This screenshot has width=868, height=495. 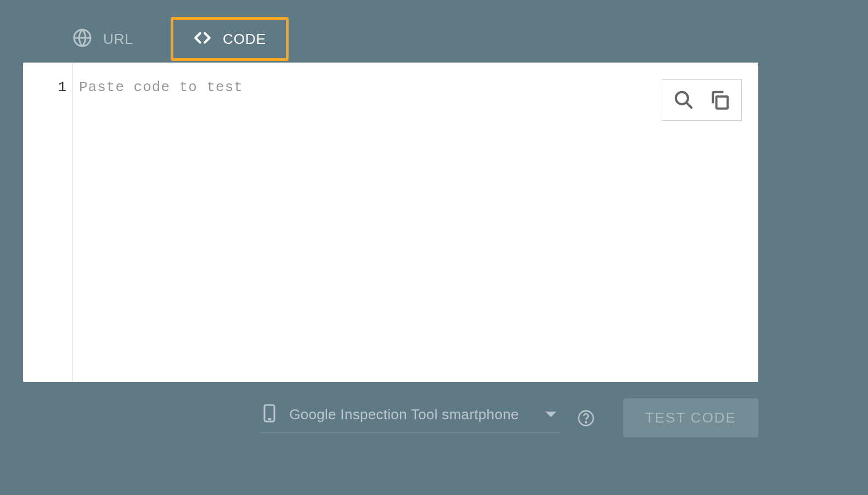 What do you see at coordinates (551, 414) in the screenshot?
I see `chevron-down-icon` at bounding box center [551, 414].